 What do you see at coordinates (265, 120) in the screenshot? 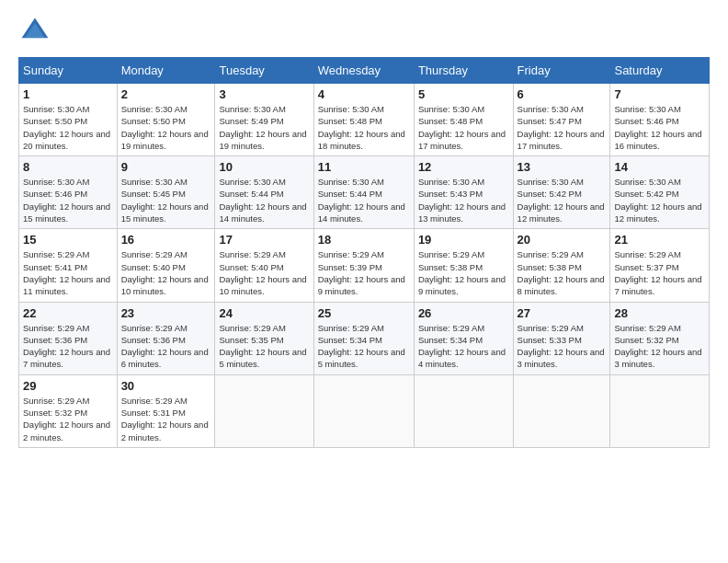
I see `calendar-cell: 3 Sunrise: 5:30 AM Sunset: 5:49 PM Dayli…` at bounding box center [265, 120].